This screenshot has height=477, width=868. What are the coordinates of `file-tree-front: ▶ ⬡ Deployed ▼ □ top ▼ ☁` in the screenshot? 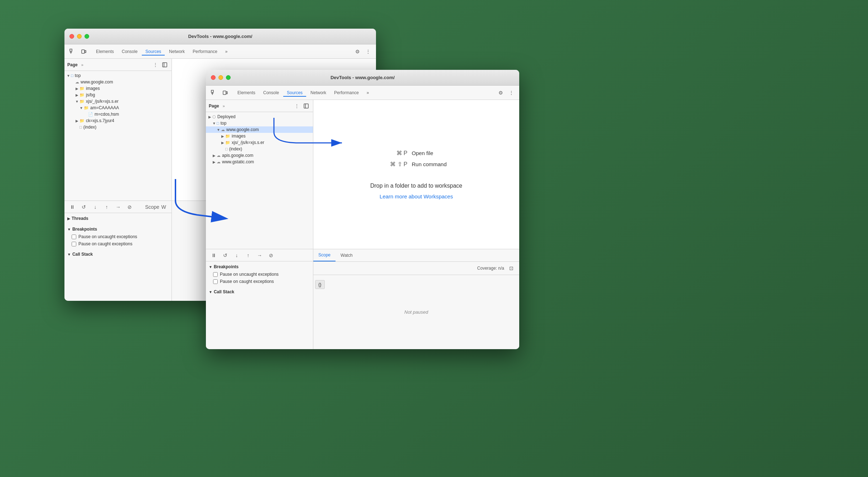 It's located at (259, 180).